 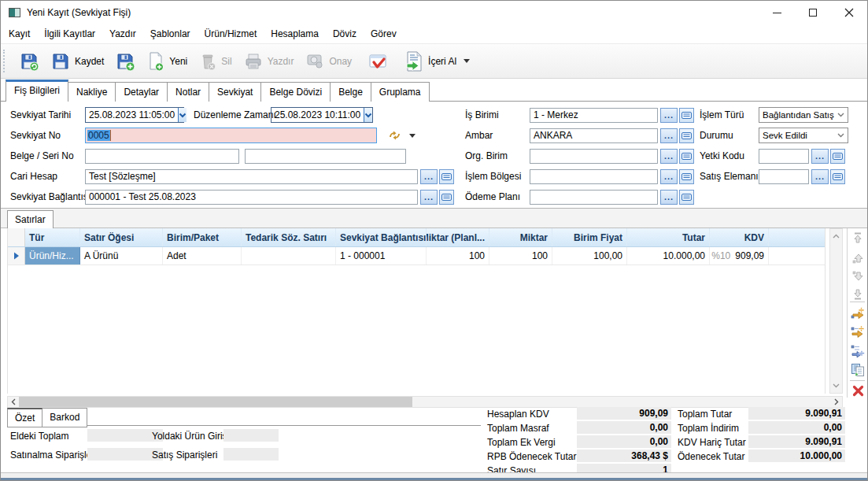 I want to click on ambar-lookup-button: ..., so click(x=669, y=135).